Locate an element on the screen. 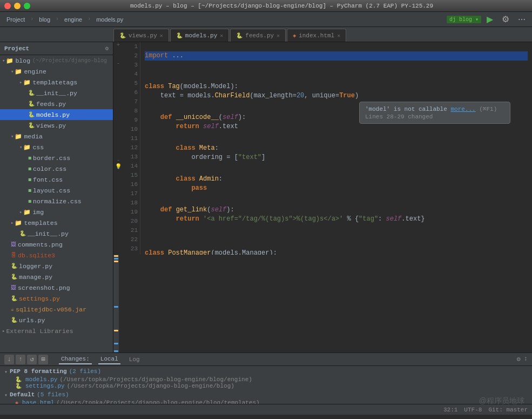 The image size is (532, 419). project-button: Project is located at coordinates (16, 19).